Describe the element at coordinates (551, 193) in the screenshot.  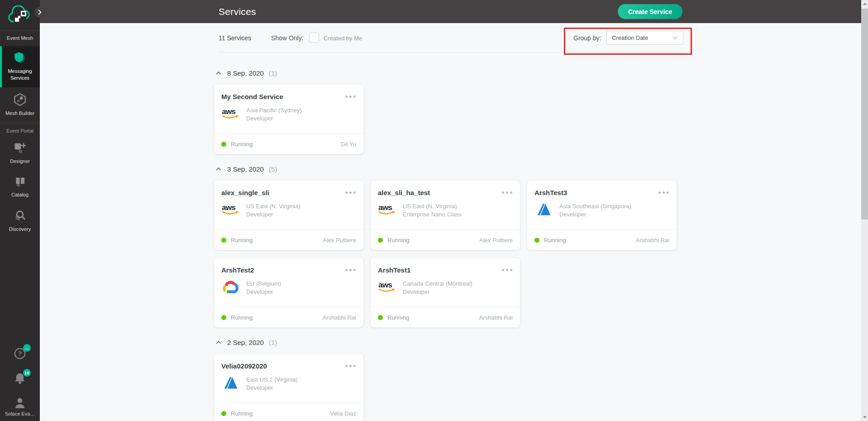
I see `service-name: ArshTest3` at that location.